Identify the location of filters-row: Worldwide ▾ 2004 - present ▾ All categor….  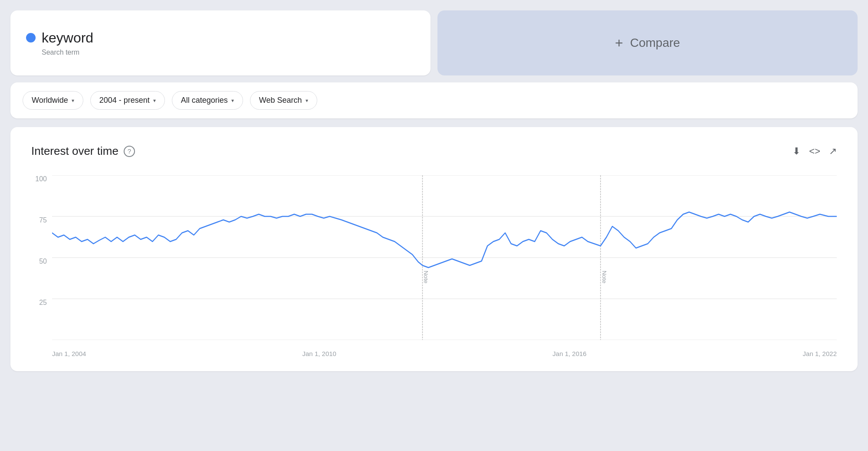
(434, 101).